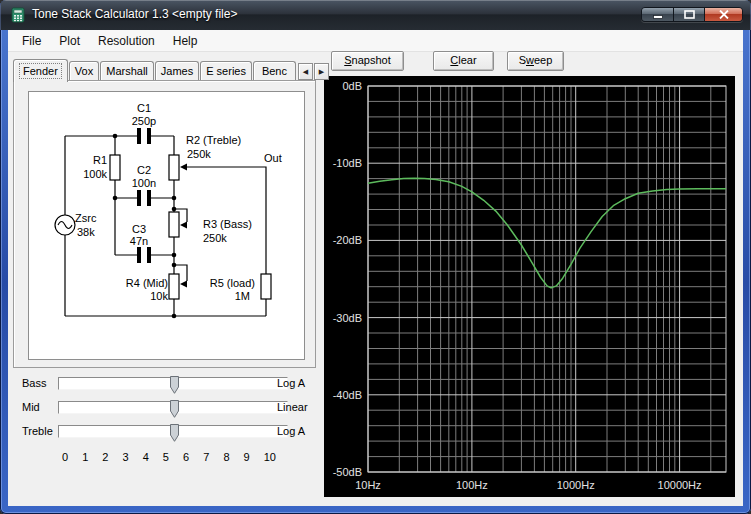 This screenshot has height=514, width=751. What do you see at coordinates (156, 288) in the screenshot?
I see `component-r4-mid-pot: R4 (Mid) 10k` at bounding box center [156, 288].